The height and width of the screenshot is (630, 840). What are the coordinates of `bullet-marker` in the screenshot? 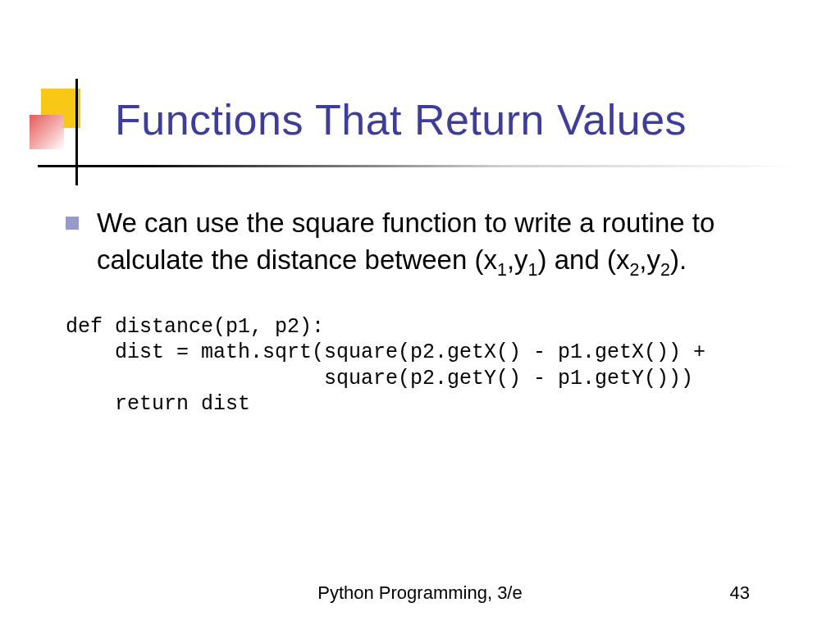 It's located at (72, 223).